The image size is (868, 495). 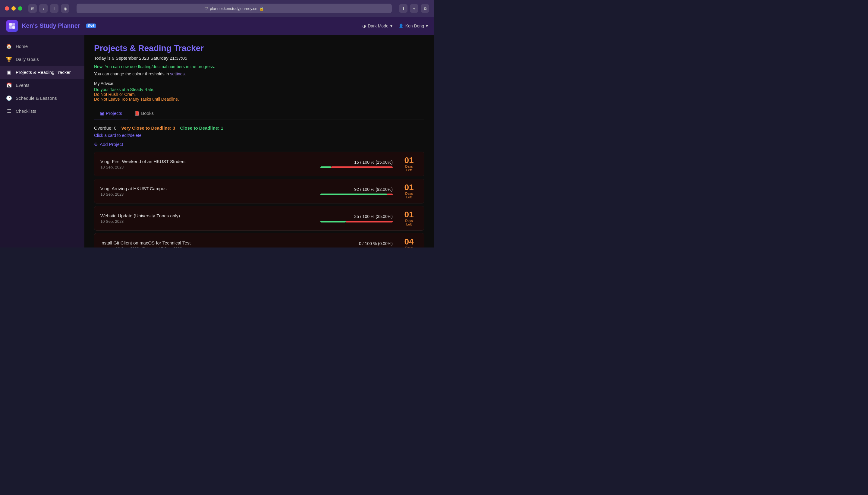 What do you see at coordinates (20, 8) in the screenshot?
I see `fullscreen-window-button` at bounding box center [20, 8].